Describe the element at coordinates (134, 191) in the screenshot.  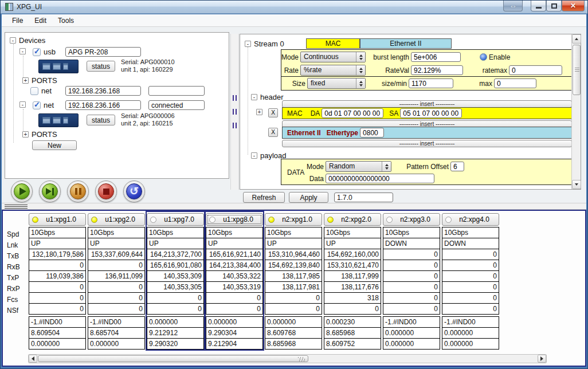
I see `restart-button: ↺` at that location.